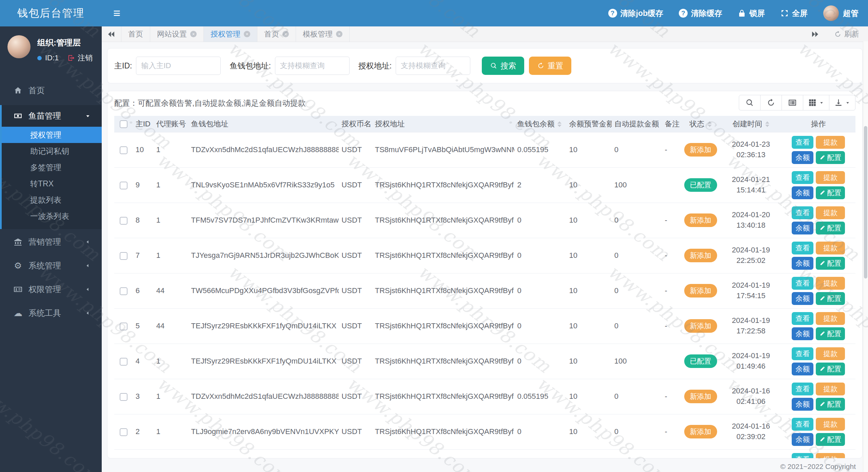 The image size is (868, 472). I want to click on sidebar-group-header-1: 鱼苗管理, so click(52, 116).